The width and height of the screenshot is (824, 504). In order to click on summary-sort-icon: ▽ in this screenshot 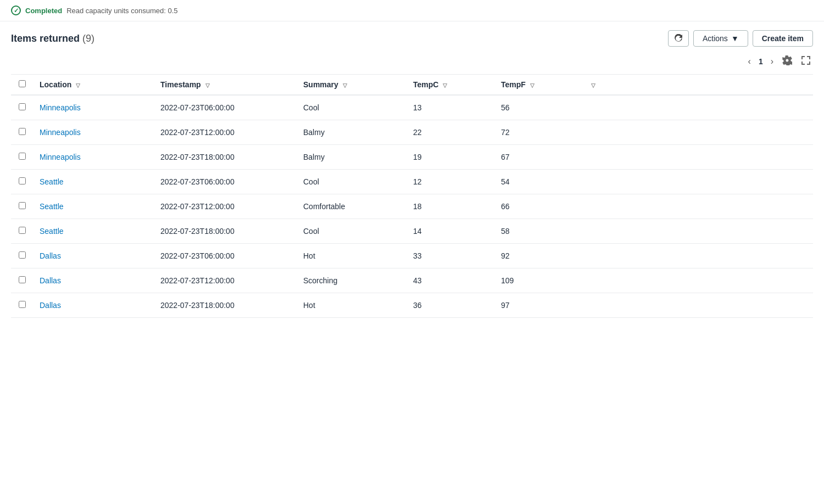, I will do `click(345, 86)`.